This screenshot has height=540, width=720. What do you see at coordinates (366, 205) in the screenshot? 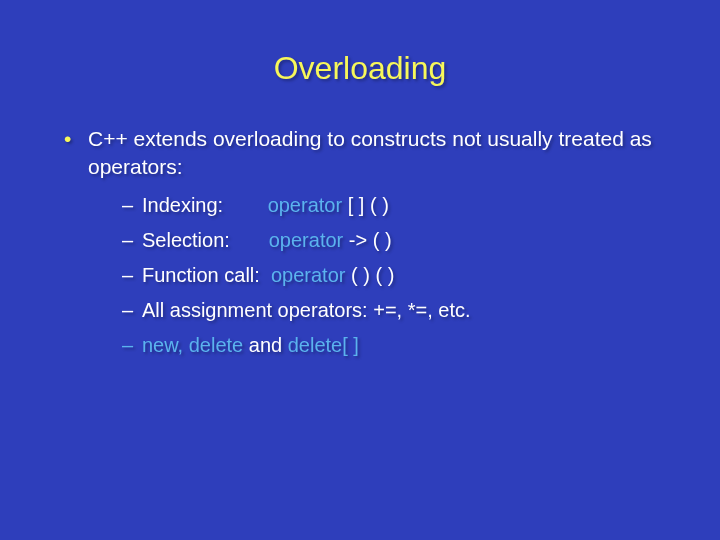
I see `sub-indexing-sig: [ ] ( )` at bounding box center [366, 205].